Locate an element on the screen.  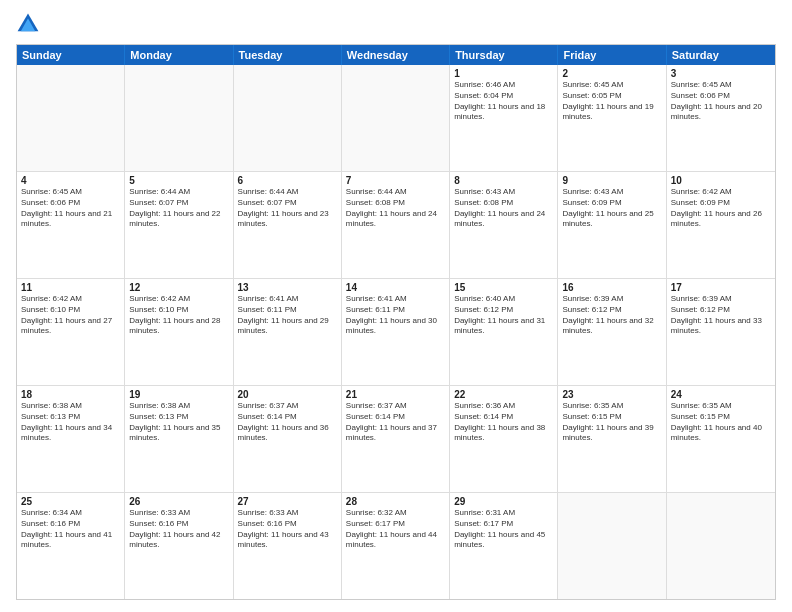
calendar-cell: 8Sunrise: 6:43 AMSunset: 6:08 PMDaylight… is located at coordinates (504, 225).